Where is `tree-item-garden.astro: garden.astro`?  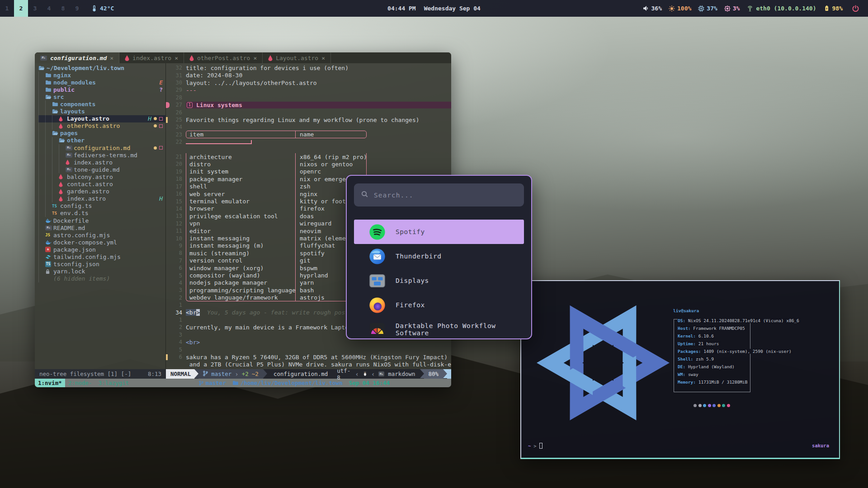 tree-item-garden.astro: garden.astro is located at coordinates (102, 192).